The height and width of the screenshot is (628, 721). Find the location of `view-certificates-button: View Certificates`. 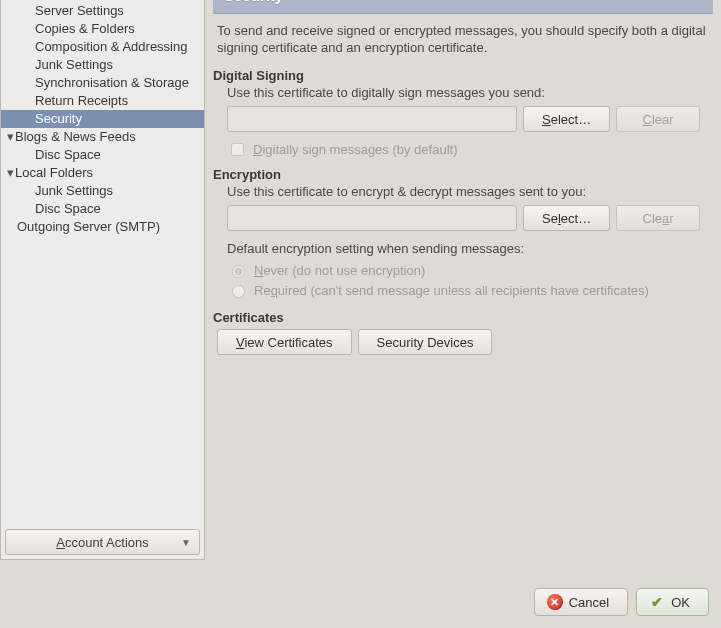

view-certificates-button: View Certificates is located at coordinates (284, 342).